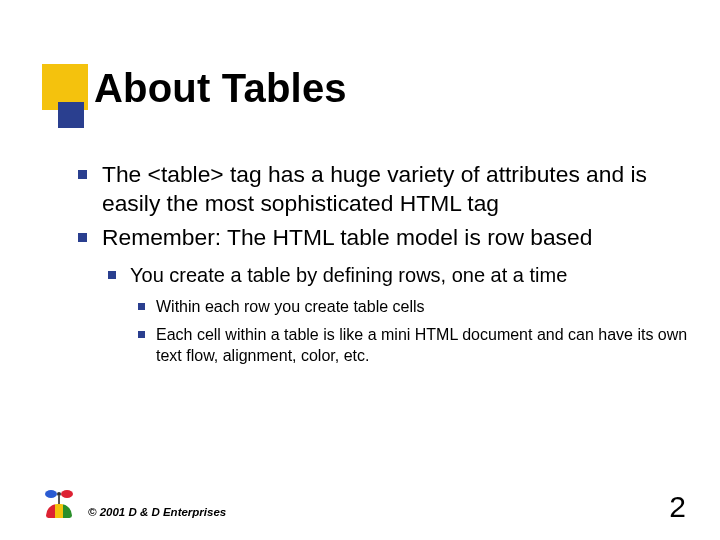  What do you see at coordinates (382, 188) in the screenshot?
I see `bullet-item: The <table> tag has a huge variety of at…` at bounding box center [382, 188].